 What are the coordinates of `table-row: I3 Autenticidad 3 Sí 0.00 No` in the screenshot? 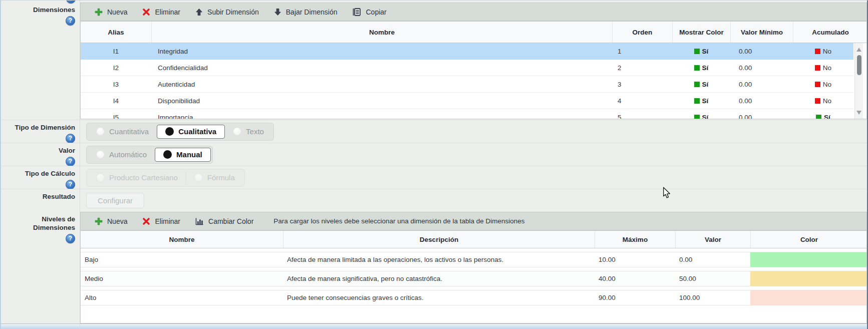 It's located at (467, 84).